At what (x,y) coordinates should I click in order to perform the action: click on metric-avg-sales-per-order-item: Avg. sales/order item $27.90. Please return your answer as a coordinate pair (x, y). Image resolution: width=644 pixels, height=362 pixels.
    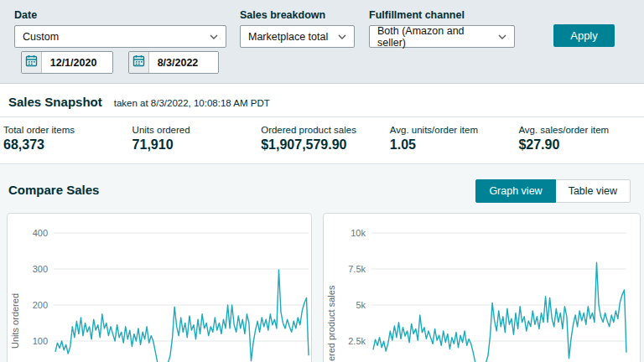
    Looking at the image, I should click on (579, 139).